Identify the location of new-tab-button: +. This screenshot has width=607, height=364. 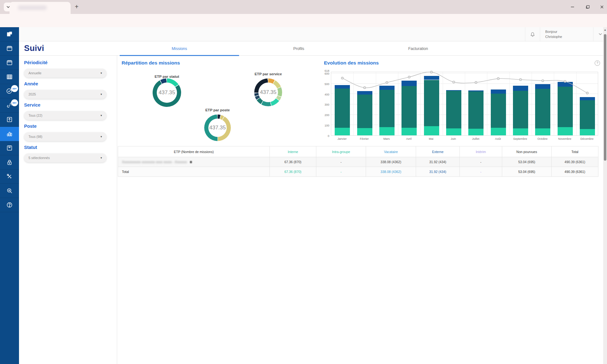
(77, 7).